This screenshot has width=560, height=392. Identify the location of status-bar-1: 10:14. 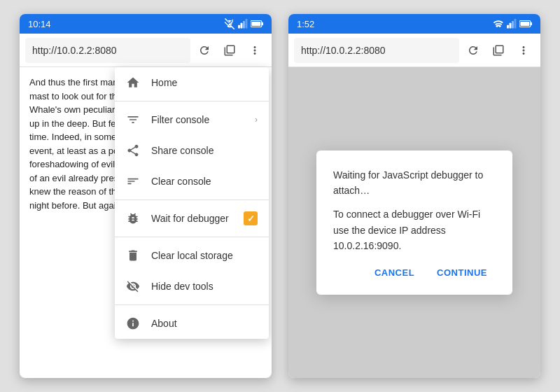
(146, 24).